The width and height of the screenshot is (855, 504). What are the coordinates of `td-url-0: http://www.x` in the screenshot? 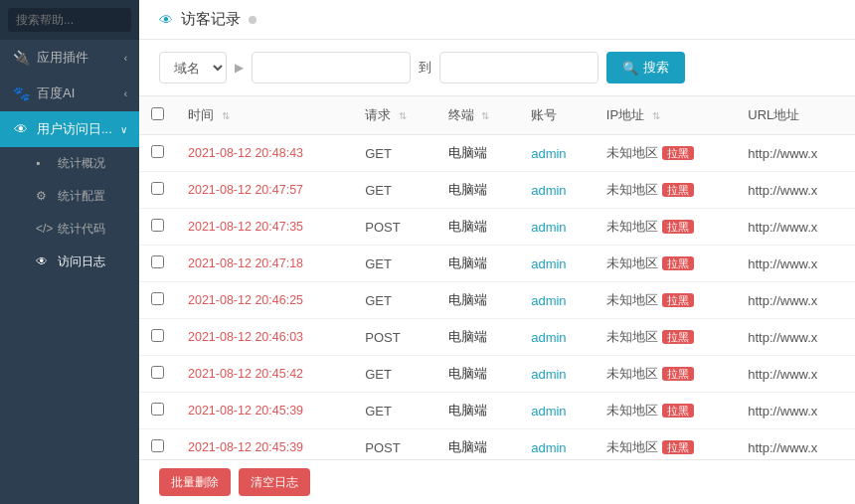 It's located at (795, 153).